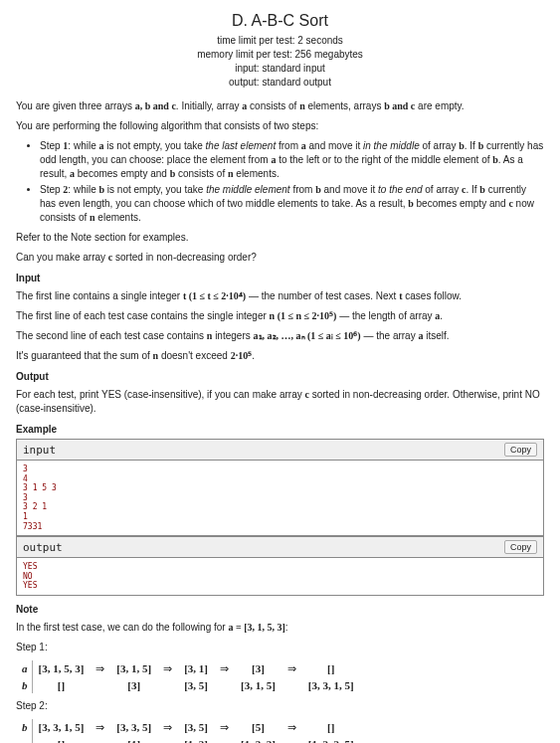 This screenshot has width=560, height=743. What do you see at coordinates (280, 376) in the screenshot?
I see `output-title: Output` at bounding box center [280, 376].